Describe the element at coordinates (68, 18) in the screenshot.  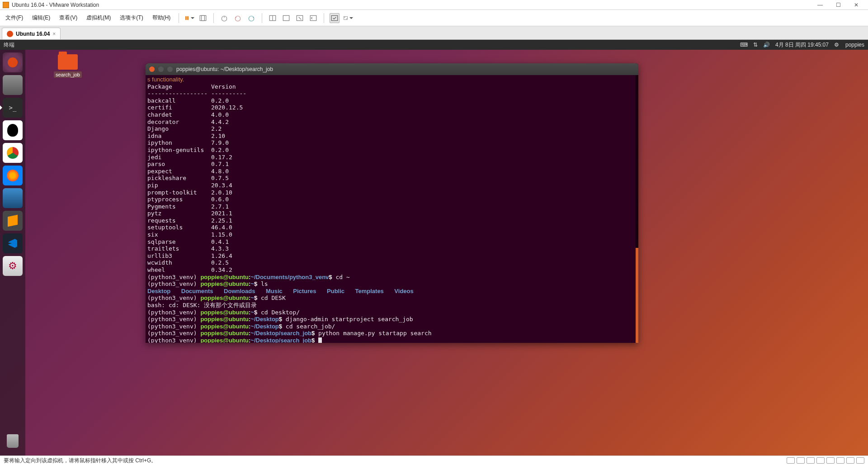
I see `menu-view: 查看(V)` at that location.